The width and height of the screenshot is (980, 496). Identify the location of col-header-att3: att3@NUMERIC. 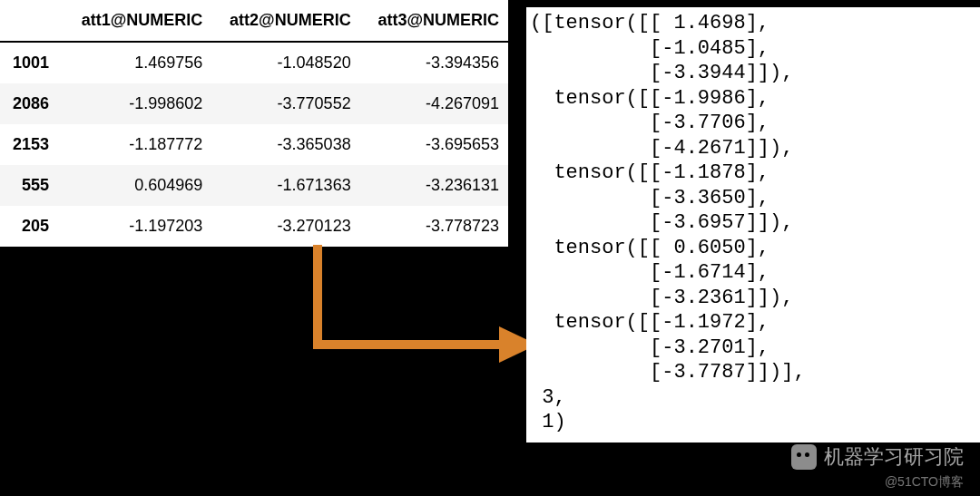
(434, 21).